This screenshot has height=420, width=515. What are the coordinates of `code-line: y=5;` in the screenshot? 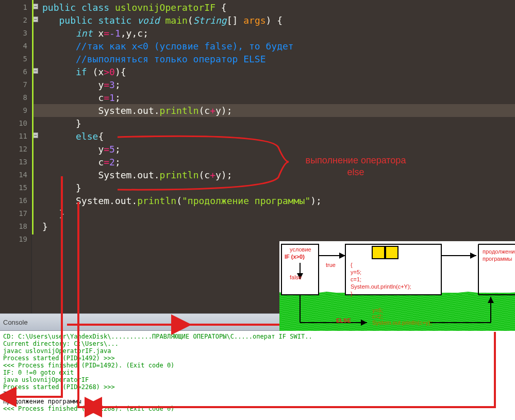 It's located at (278, 149).